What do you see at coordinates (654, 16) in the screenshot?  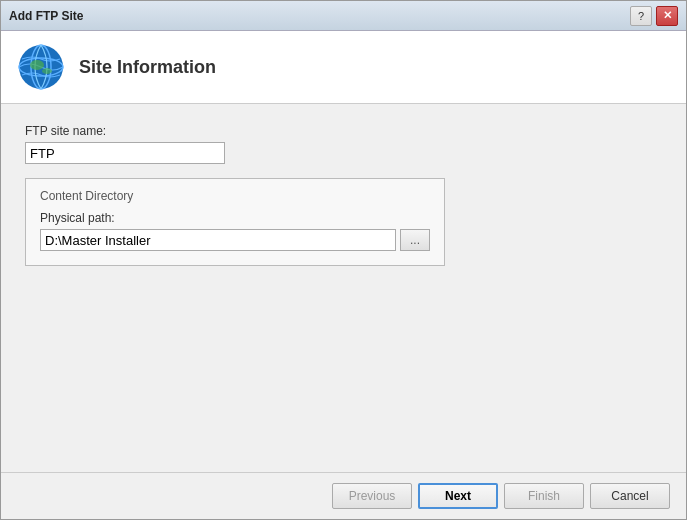 I see `title-bar-controls: ? ✕` at bounding box center [654, 16].